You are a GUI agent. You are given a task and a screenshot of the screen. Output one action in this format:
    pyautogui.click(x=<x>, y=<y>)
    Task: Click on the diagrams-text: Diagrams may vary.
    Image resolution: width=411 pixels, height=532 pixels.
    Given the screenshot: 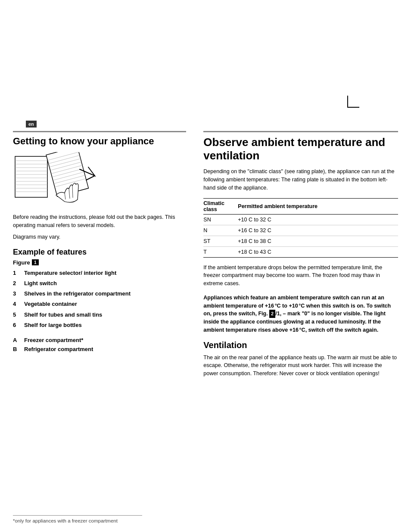 What is the action you would take?
    pyautogui.click(x=100, y=237)
    